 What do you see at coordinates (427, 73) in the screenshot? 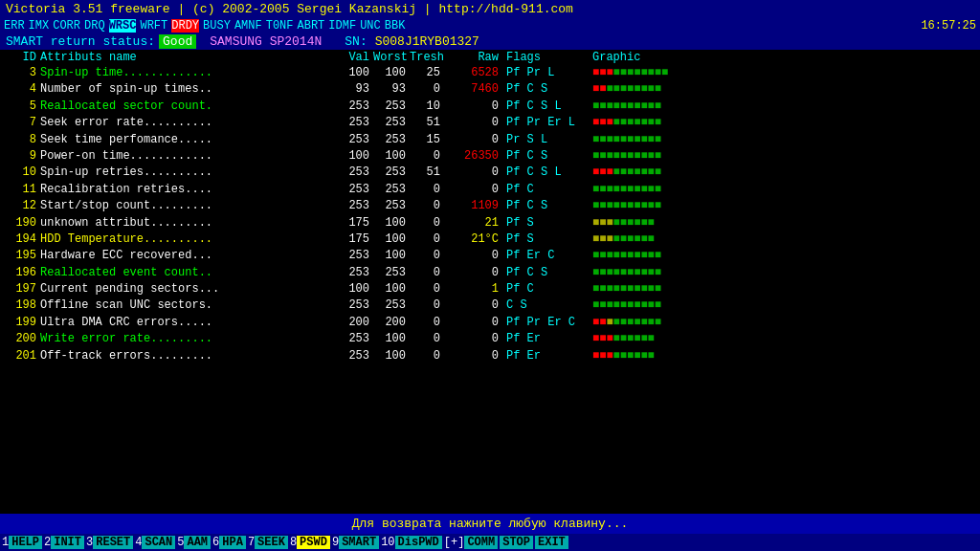
I see `row-tresh: 25` at bounding box center [427, 73].